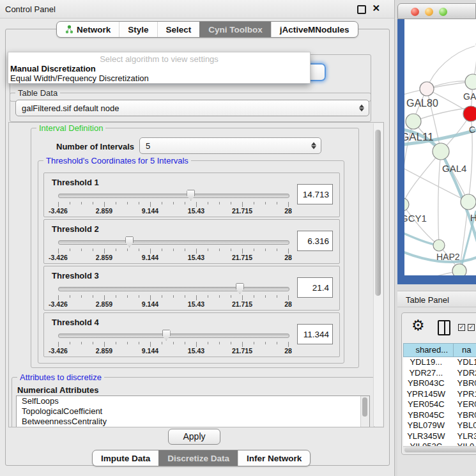  Describe the element at coordinates (378, 275) in the screenshot. I see `settings-scrollbar` at that location.